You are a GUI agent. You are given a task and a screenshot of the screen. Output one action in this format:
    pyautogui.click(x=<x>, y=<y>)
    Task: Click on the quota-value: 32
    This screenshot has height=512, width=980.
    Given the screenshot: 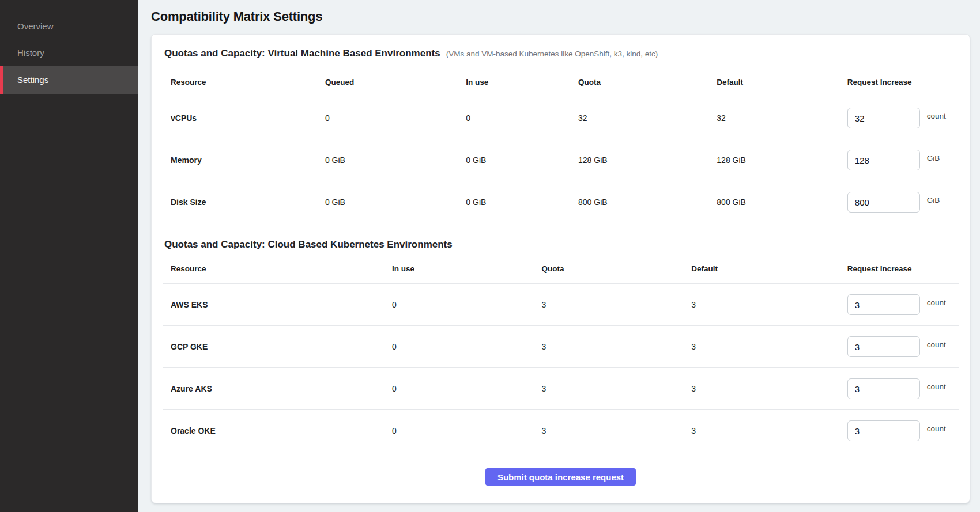 What is the action you would take?
    pyautogui.click(x=639, y=119)
    